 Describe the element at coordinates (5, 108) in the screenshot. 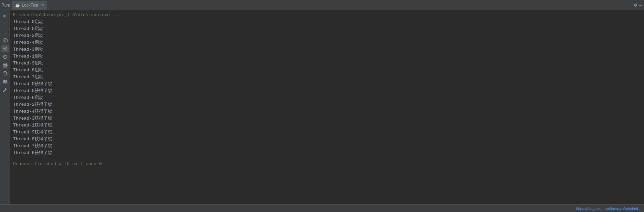

I see `left-toolbar: ▶ ↑ ↓` at that location.